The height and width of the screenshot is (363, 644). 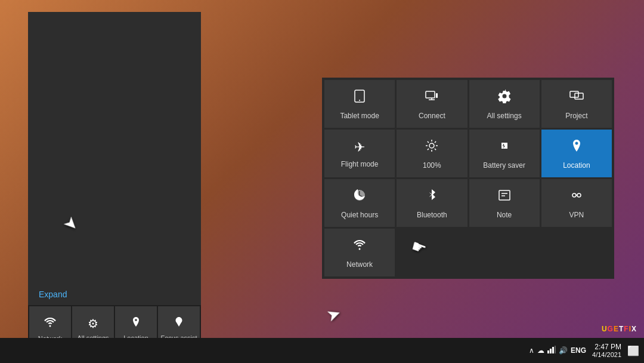 What do you see at coordinates (432, 165) in the screenshot?
I see `brightness-label: 100%` at bounding box center [432, 165].